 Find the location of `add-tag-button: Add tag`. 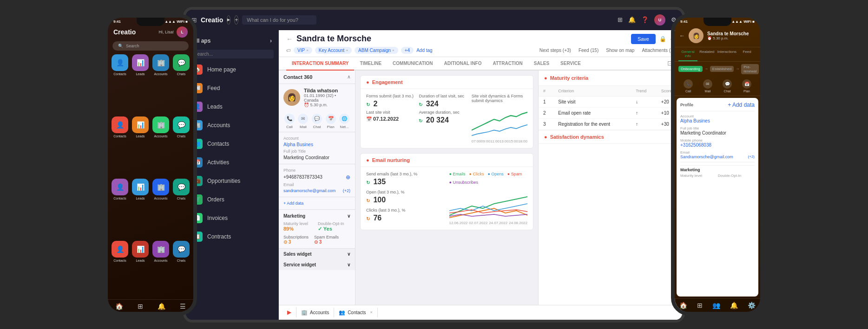

add-tag-button: Add tag is located at coordinates (424, 50).